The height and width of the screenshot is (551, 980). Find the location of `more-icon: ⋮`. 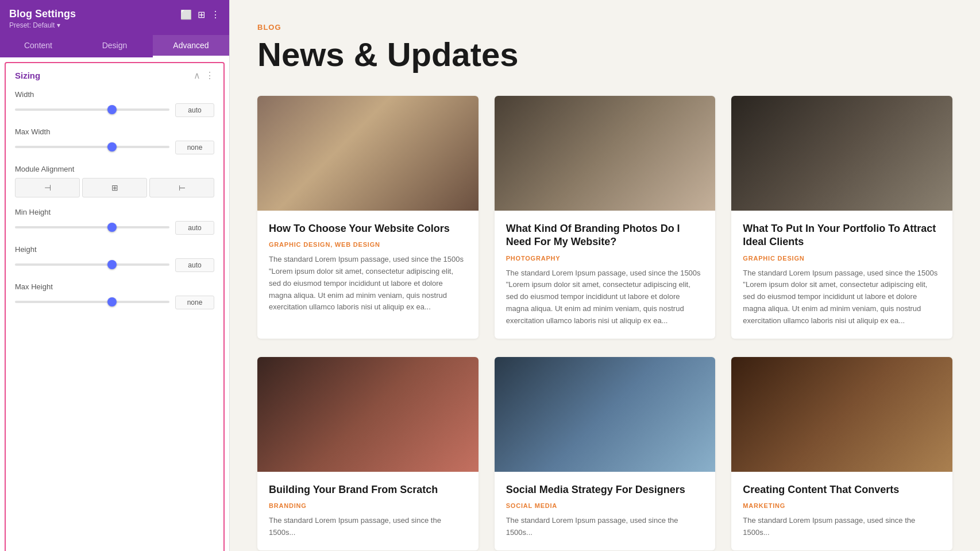

more-icon: ⋮ is located at coordinates (215, 15).